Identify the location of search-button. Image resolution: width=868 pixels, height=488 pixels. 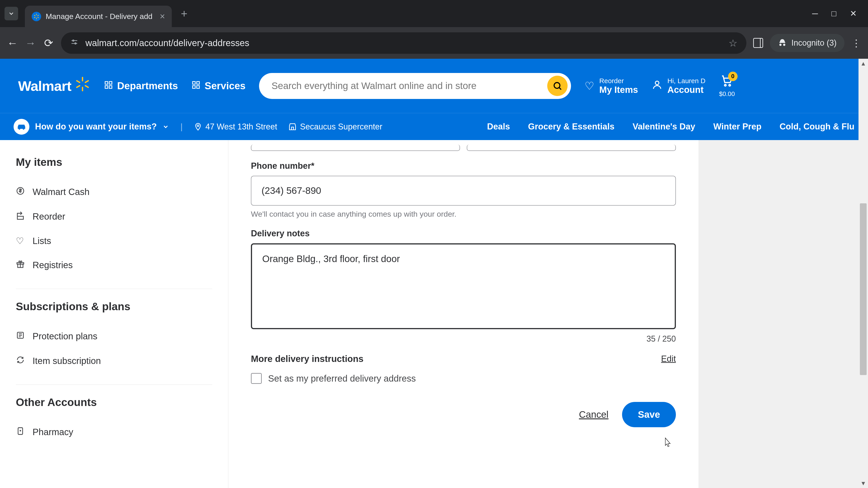
(557, 86).